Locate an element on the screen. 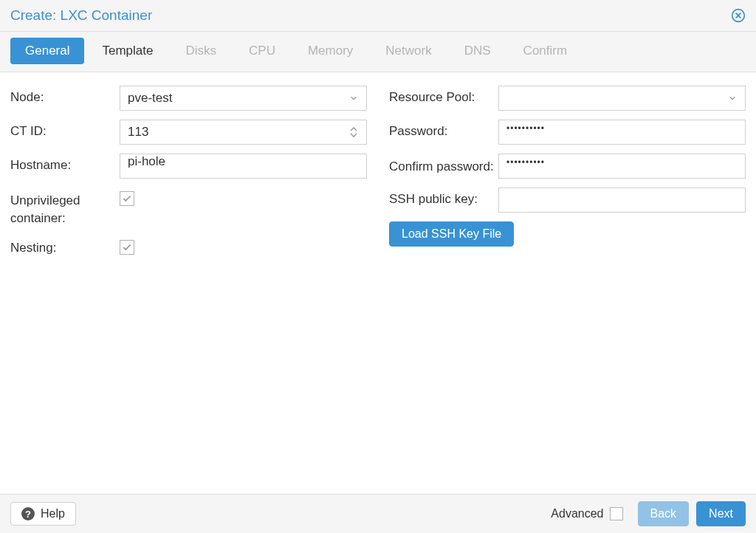 The width and height of the screenshot is (756, 533). unprivileged-label: Unprivileged container: is located at coordinates (65, 207).